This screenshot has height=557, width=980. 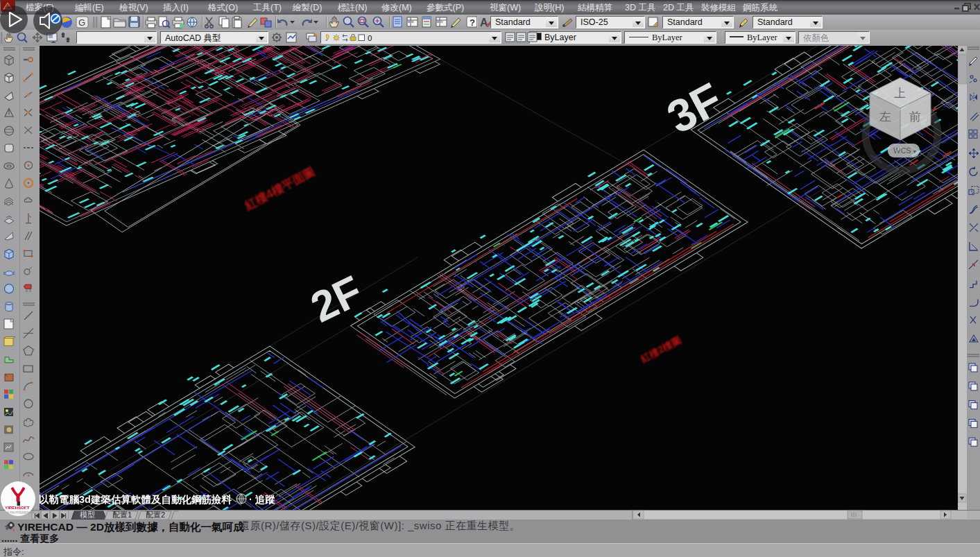 I want to click on svg-text: YIREHSOFT, so click(x=17, y=508).